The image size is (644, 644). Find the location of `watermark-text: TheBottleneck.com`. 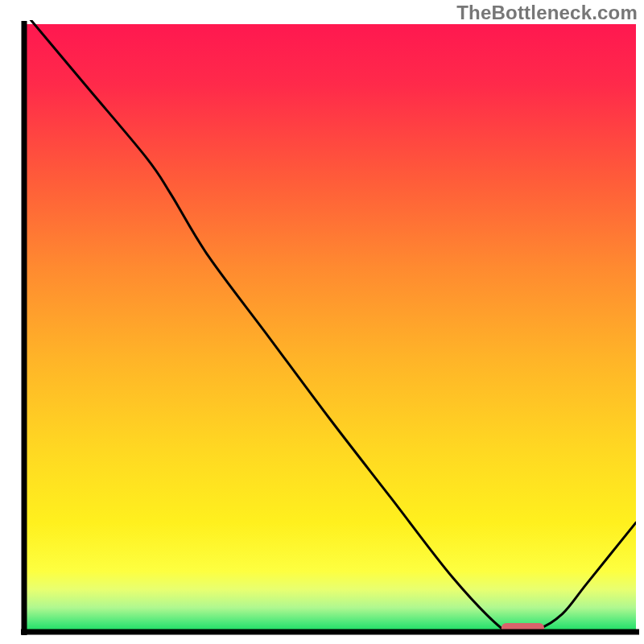

watermark-text: TheBottleneck.com is located at coordinates (547, 13).